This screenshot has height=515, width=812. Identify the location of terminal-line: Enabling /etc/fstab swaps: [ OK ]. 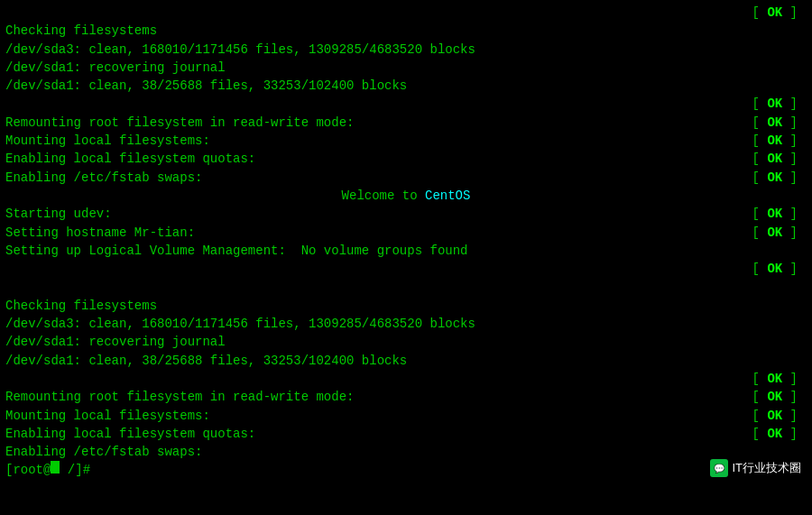
(406, 178).